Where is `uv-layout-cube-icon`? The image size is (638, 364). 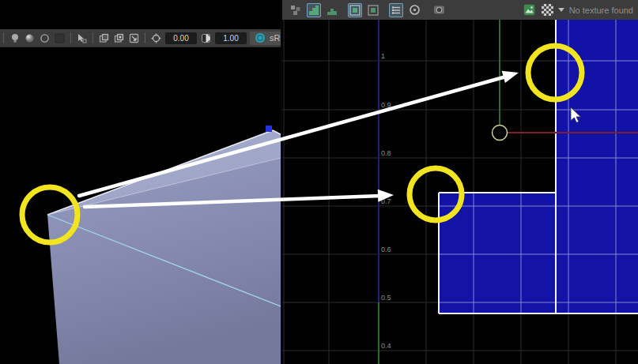
uv-layout-cube-icon is located at coordinates (296, 10).